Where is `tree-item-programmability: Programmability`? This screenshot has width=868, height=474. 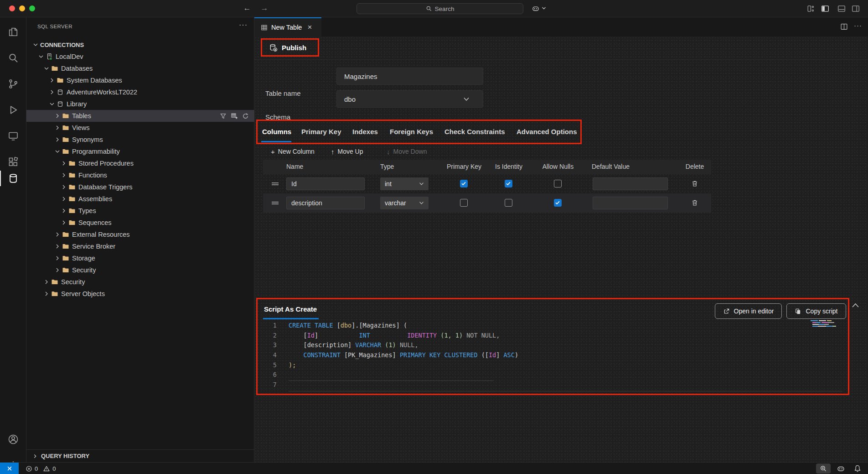
tree-item-programmability: Programmability is located at coordinates (140, 151).